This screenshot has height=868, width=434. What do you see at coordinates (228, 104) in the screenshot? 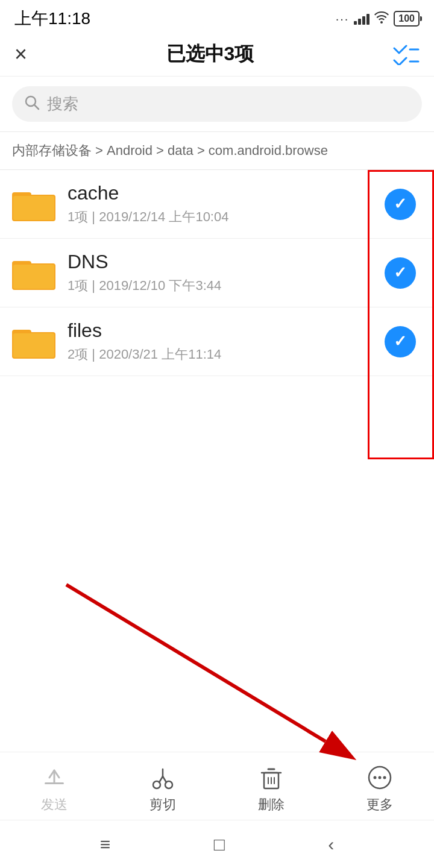
I see `search-placeholder: 搜索` at bounding box center [228, 104].